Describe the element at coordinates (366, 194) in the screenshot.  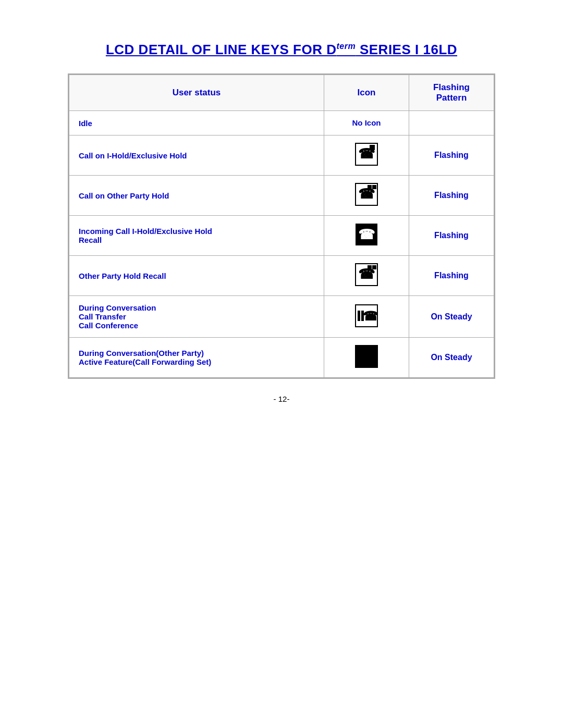
I see `phone-hold2-icon: ☎` at that location.